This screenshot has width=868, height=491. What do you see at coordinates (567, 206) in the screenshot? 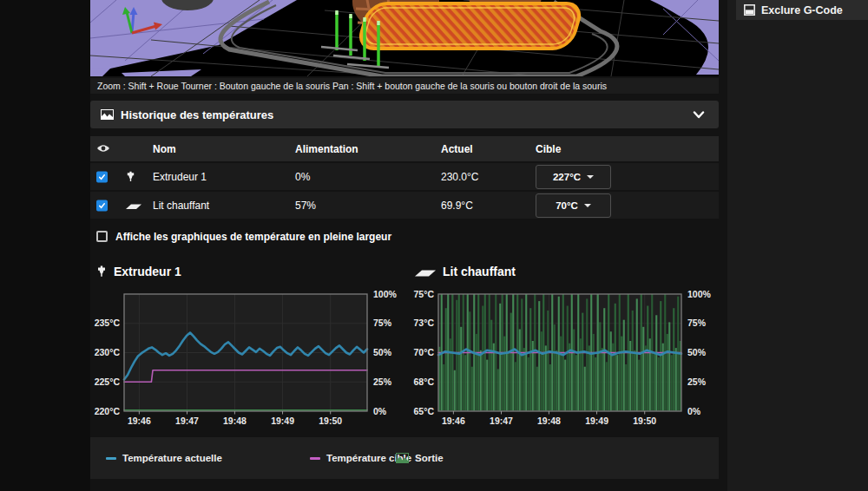
I see `target-temp-value: 70°C` at bounding box center [567, 206].